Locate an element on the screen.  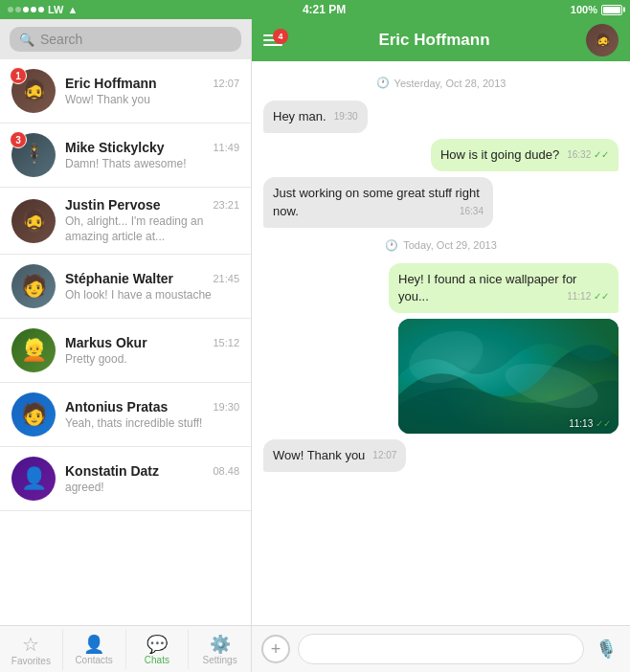
image-message: 11:13 ✓✓ is located at coordinates (508, 376).